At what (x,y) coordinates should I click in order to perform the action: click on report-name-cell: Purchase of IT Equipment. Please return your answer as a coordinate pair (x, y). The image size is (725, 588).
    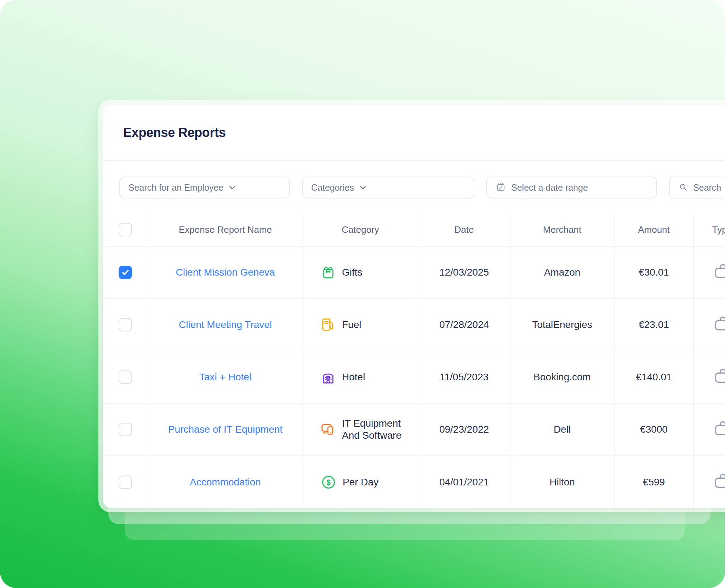
    Looking at the image, I should click on (226, 430).